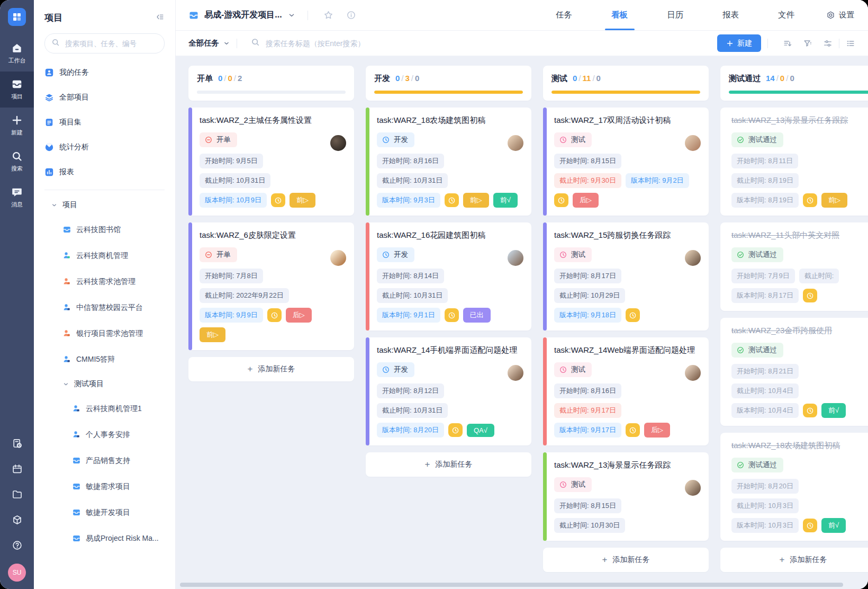 The width and height of the screenshot is (868, 589). Describe the element at coordinates (626, 497) in the screenshot. I see `task-card: task:WARZ_13海景显示任务跟踪测试开始时间: 8月15日截止时间: 1…` at that location.